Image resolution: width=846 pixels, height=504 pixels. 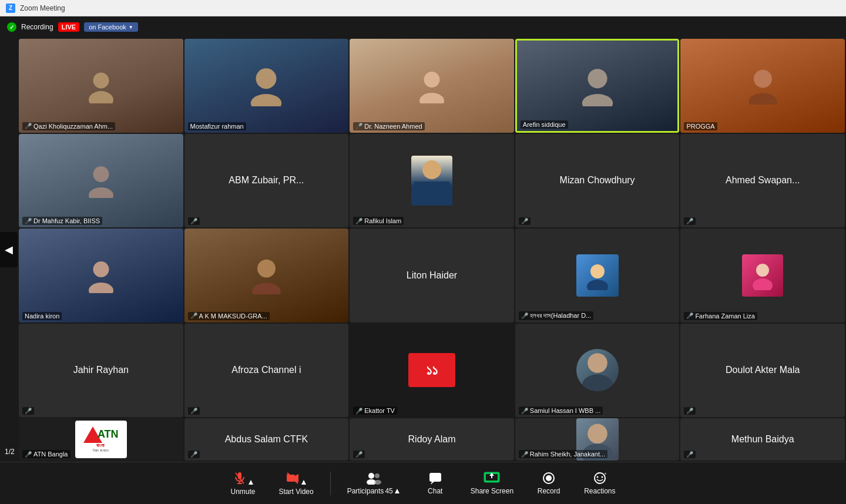 I want to click on participant-cell-20: Doulot Akter Mala 🎤, so click(x=763, y=371).